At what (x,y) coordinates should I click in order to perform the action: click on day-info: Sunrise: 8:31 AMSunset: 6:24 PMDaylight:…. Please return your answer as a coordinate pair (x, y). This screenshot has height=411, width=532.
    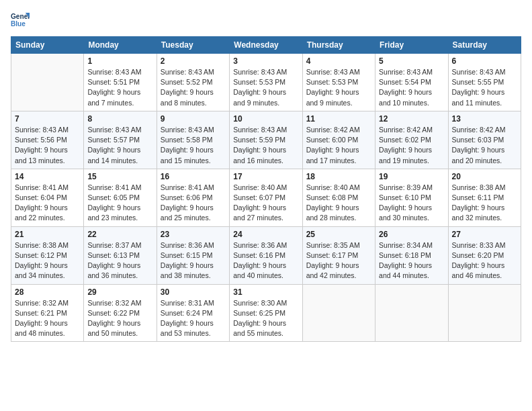
    Looking at the image, I should click on (193, 318).